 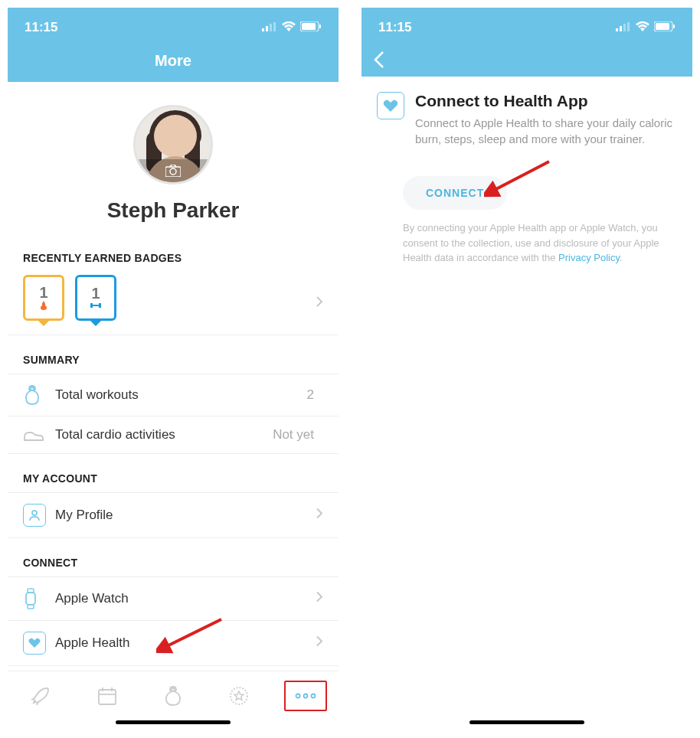 I want to click on apple-watch-label: Apple Watch, so click(x=189, y=599).